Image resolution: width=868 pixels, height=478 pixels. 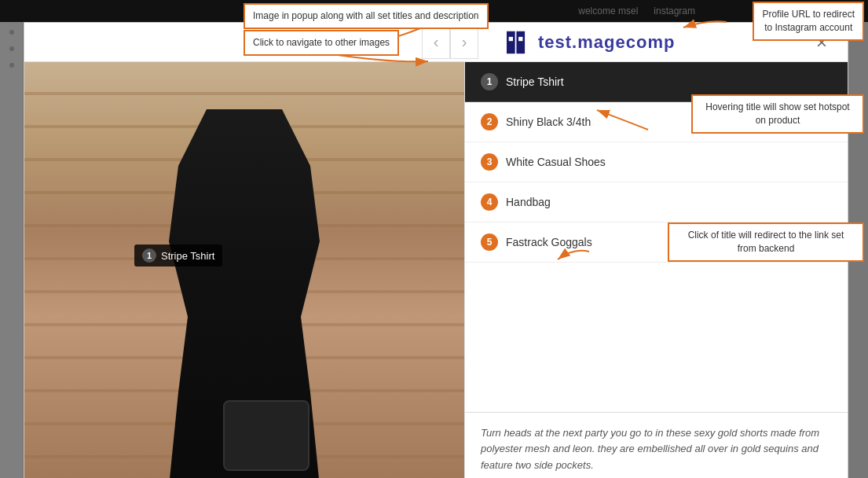 What do you see at coordinates (519, 42) in the screenshot?
I see `logo-icon` at bounding box center [519, 42].